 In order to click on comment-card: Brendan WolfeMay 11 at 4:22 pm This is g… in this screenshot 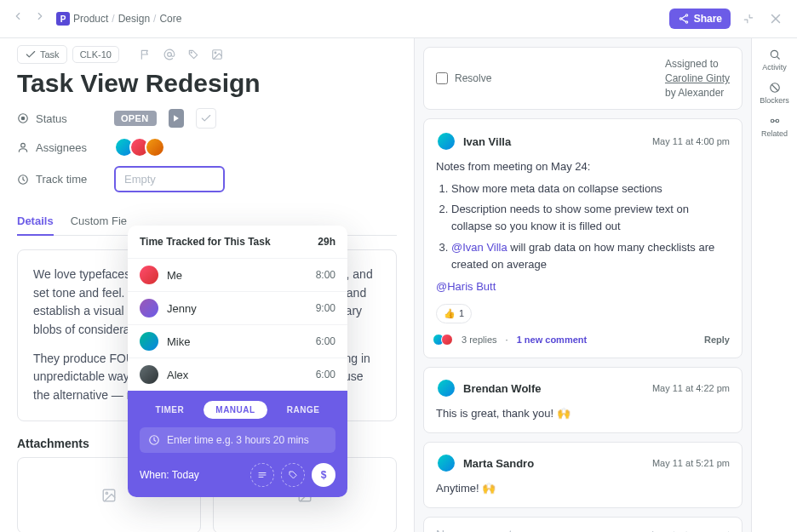, I will do `click(582, 400)`.